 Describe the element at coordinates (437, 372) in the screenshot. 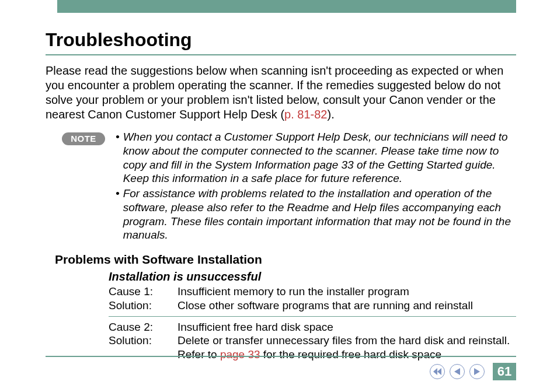

I see `first-page-button` at that location.